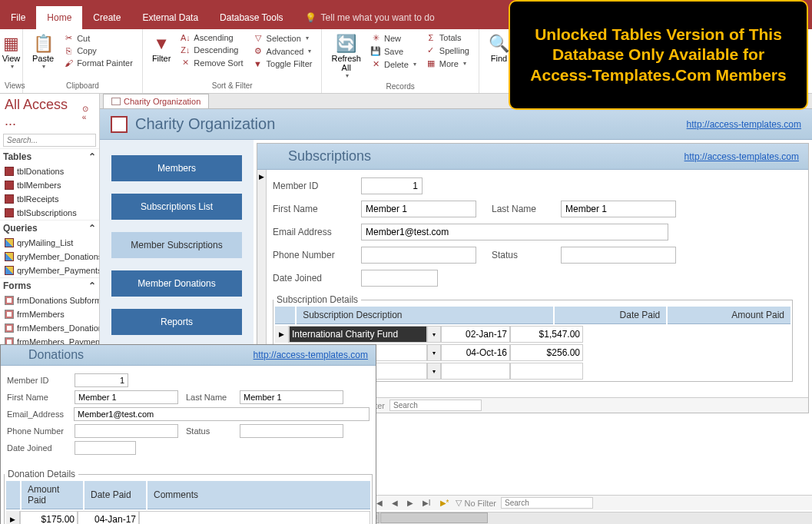  I want to click on outer-search-input, so click(547, 502).